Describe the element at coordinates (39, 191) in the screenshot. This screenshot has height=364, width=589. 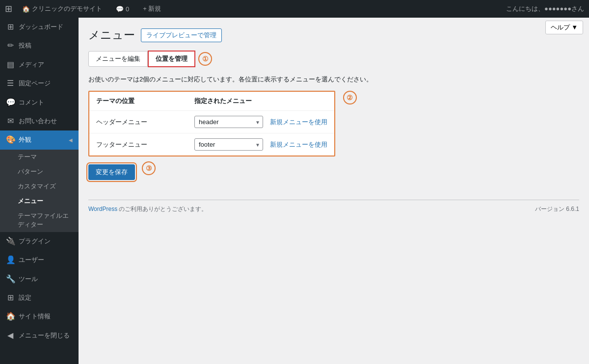
I see `sidebar: ⊞ ダッシュボード ✏ 投稿 ▤ メディア ☰ 固定ページ 💬 コメント ✉ お…` at that location.